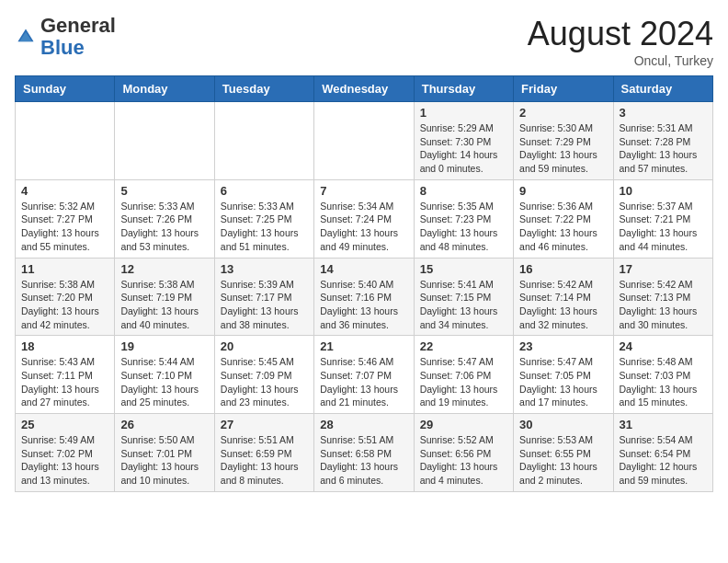 This screenshot has width=728, height=563. What do you see at coordinates (165, 219) in the screenshot?
I see `calendar-cell: 5Sunrise: 5:33 AM Sunset: 7:26 PM Daylig…` at bounding box center [165, 219].